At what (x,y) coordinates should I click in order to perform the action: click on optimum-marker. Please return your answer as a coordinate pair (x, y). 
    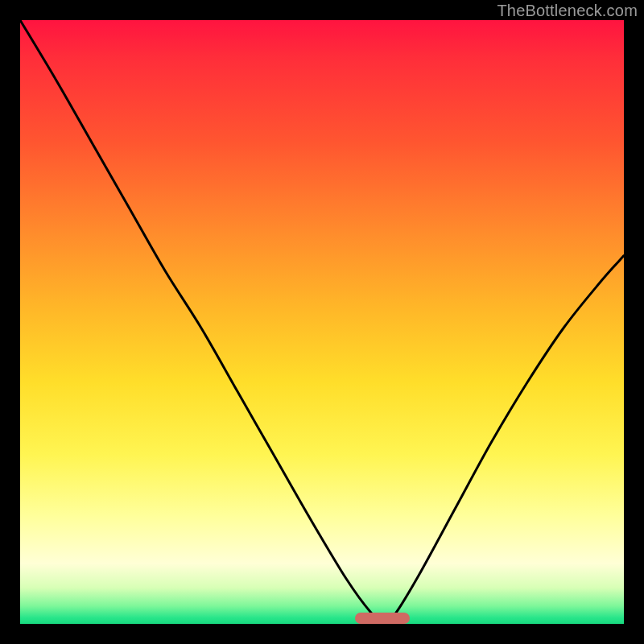
    Looking at the image, I should click on (382, 618).